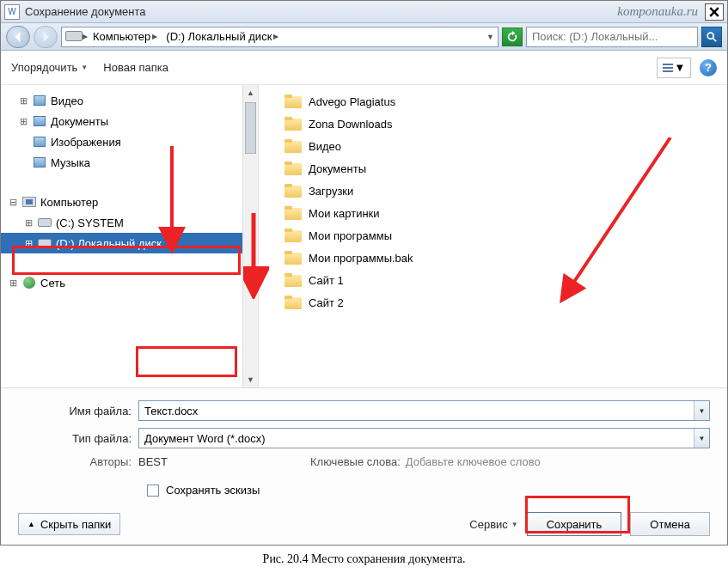  I want to click on list-item: Advego Plagiatus, so click(493, 101).